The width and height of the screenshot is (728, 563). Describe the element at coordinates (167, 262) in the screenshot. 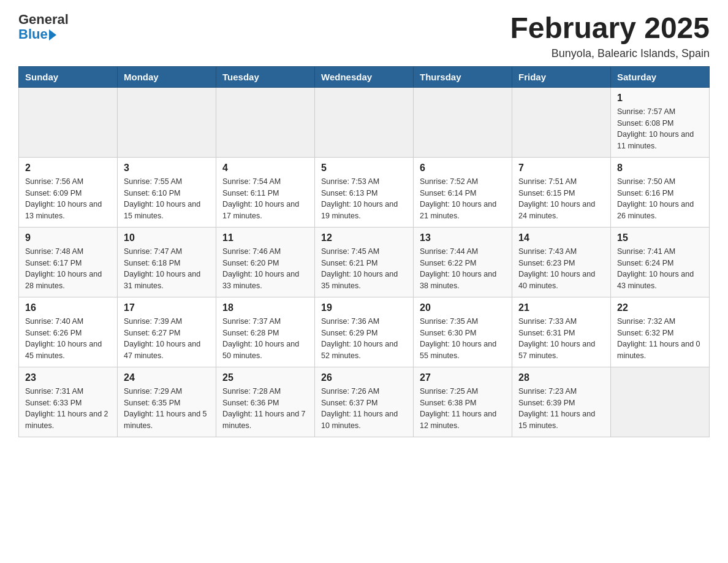

I see `calendar-day-cell: 10Sunrise: 7:47 AM Sunset: 6:18 PM Dayli…` at that location.